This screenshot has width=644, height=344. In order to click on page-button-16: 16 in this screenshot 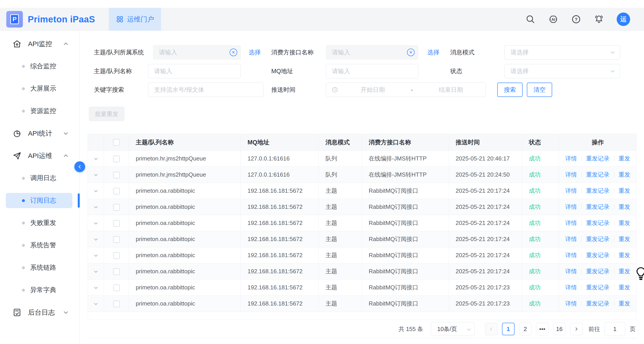, I will do `click(559, 329)`.